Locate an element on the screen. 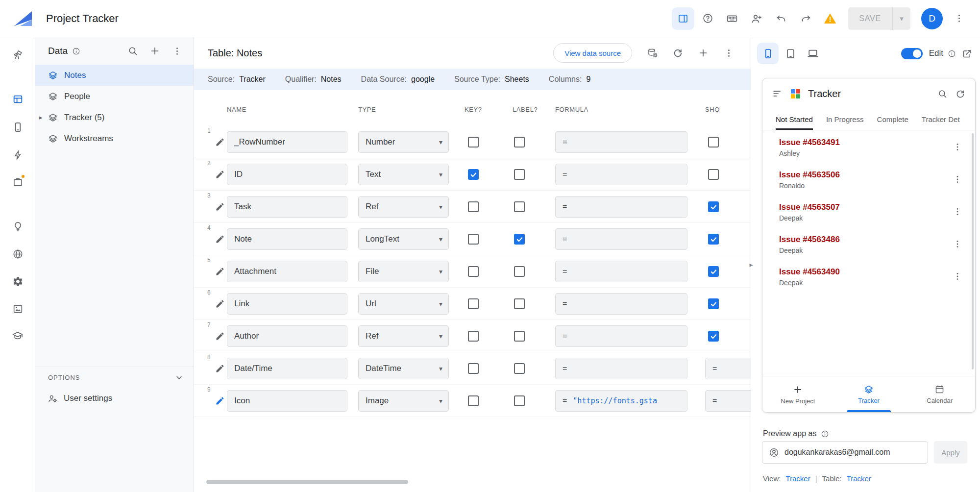 The height and width of the screenshot is (492, 980). save-dropdown-button: ▾ is located at coordinates (901, 19).